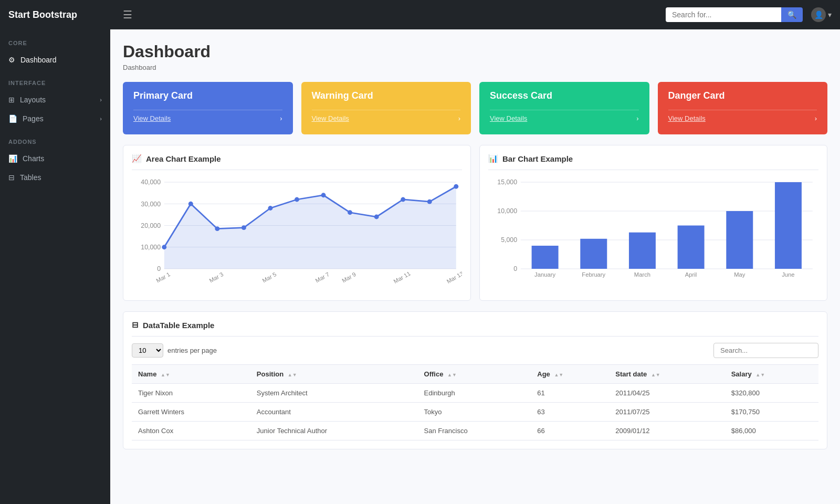  What do you see at coordinates (128, 15) in the screenshot?
I see `sidebar-toggle-button: ☰` at bounding box center [128, 15].